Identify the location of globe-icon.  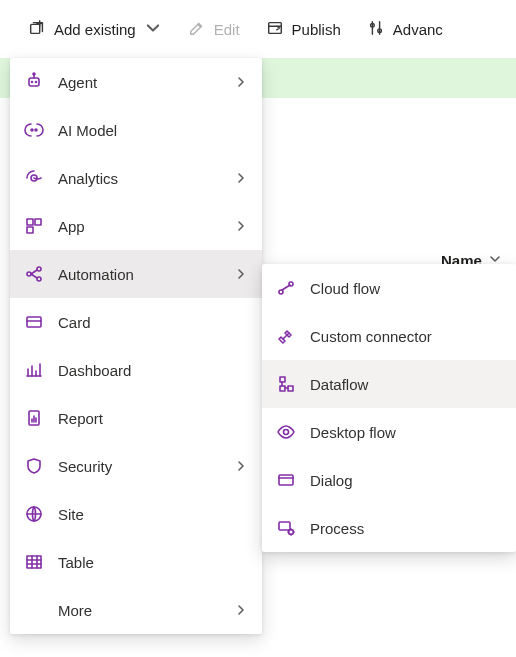
(34, 514).